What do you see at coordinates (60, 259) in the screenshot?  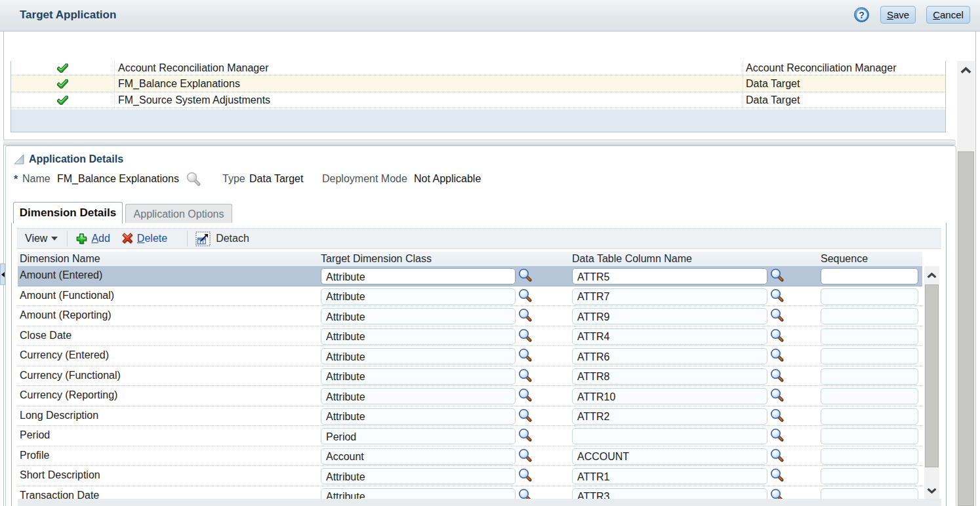 I see `column-header-dimension-name: Dimension Name` at bounding box center [60, 259].